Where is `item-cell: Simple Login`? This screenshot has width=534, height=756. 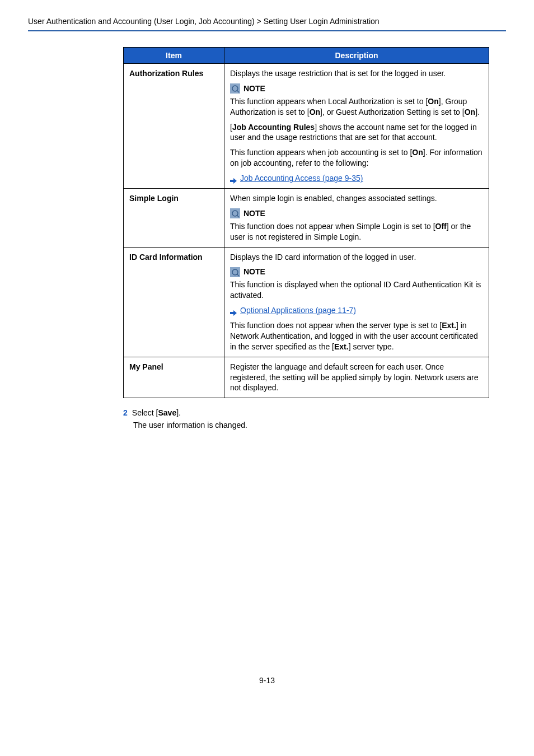
item-cell: Simple Login is located at coordinates (174, 218).